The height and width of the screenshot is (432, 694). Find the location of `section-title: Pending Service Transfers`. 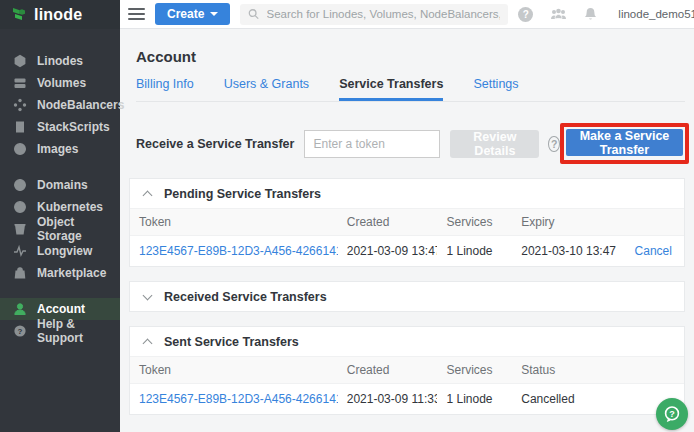

section-title: Pending Service Transfers is located at coordinates (242, 194).